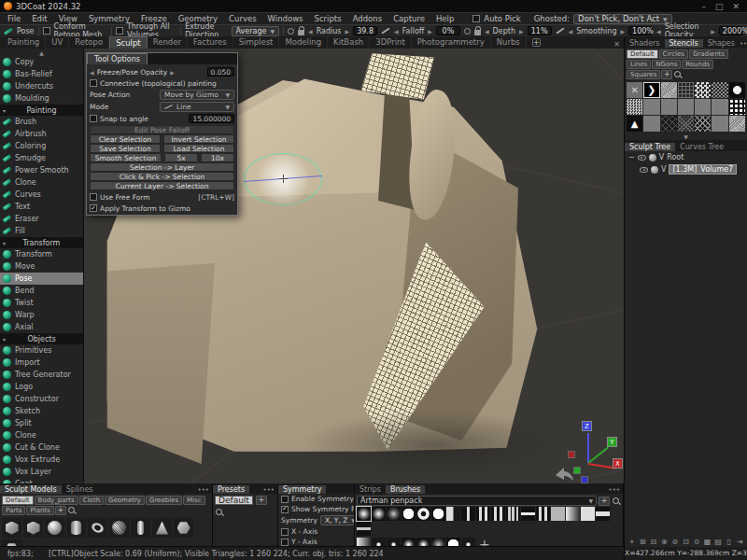  Describe the element at coordinates (120, 31) in the screenshot. I see `through-all-volumes-checkbox` at that location.